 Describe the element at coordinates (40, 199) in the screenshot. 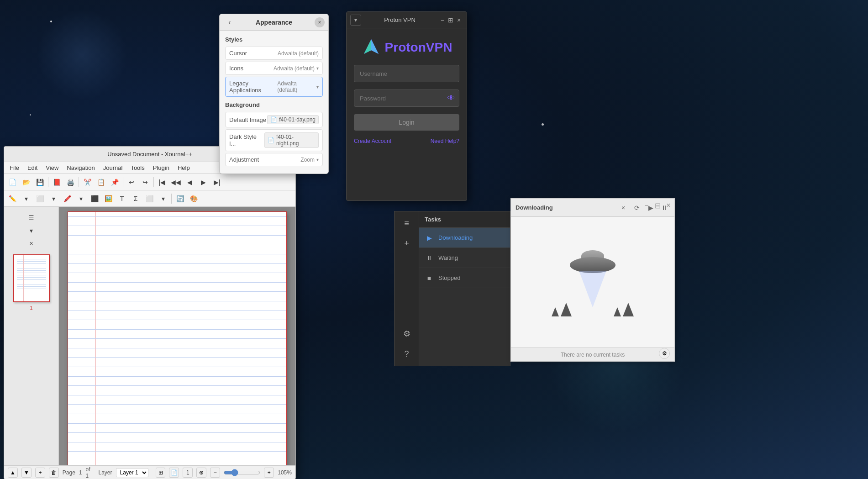

I see `eraser-tool: ⬜` at that location.